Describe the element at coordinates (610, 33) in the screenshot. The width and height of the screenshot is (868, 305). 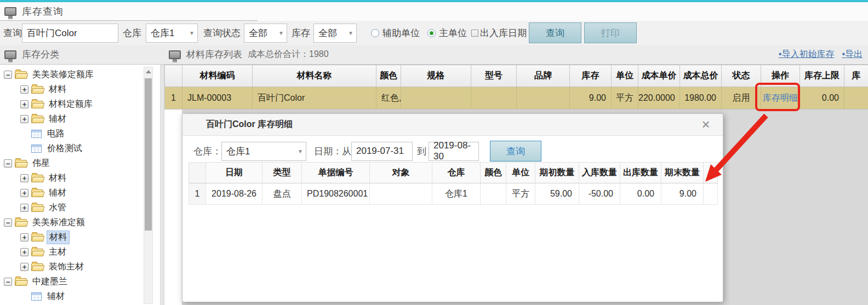
I see `print-button: 打印` at that location.